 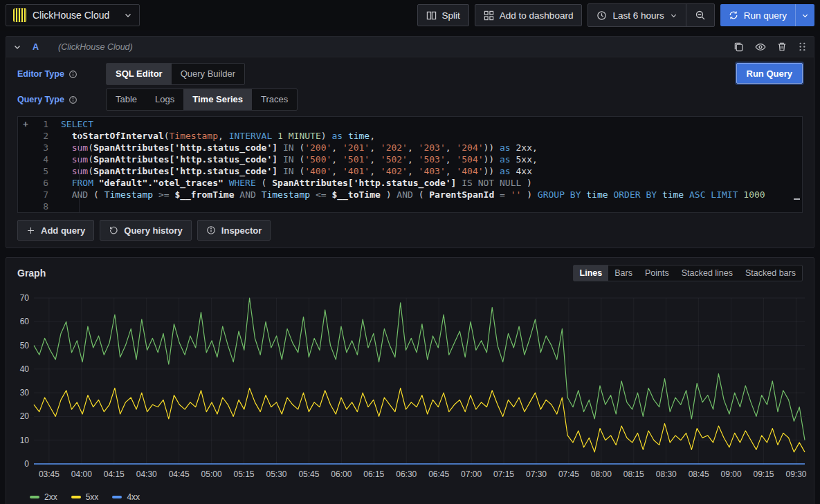 What do you see at coordinates (113, 230) in the screenshot?
I see `history-icon` at bounding box center [113, 230].